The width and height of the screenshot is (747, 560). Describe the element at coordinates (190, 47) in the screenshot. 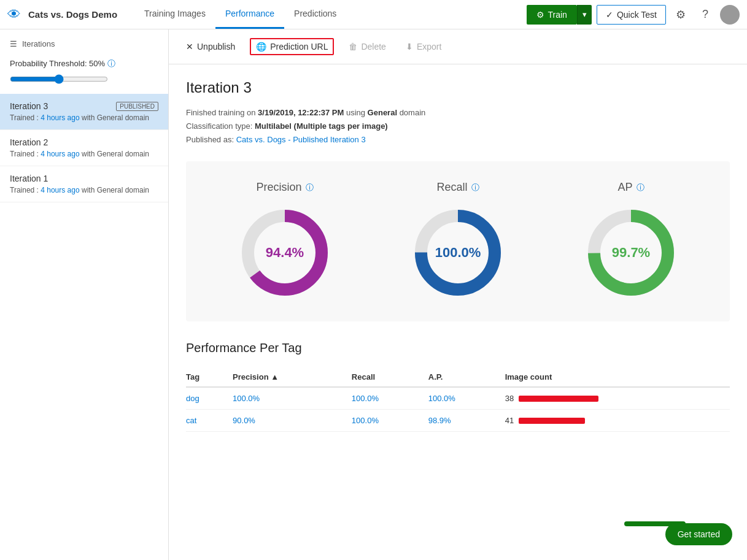

I see `unpublish-x-icon: ✕` at that location.